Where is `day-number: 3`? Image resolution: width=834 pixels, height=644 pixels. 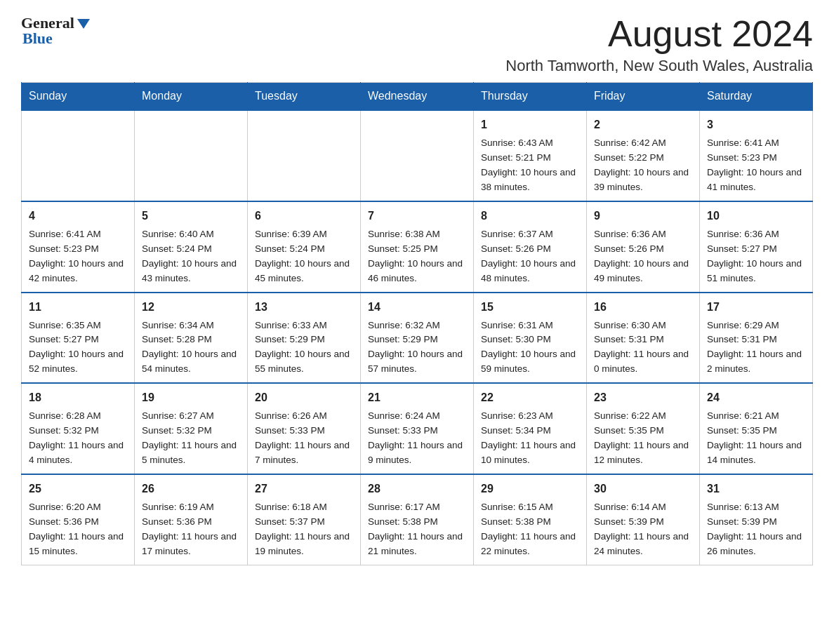
day-number: 3 is located at coordinates (756, 125).